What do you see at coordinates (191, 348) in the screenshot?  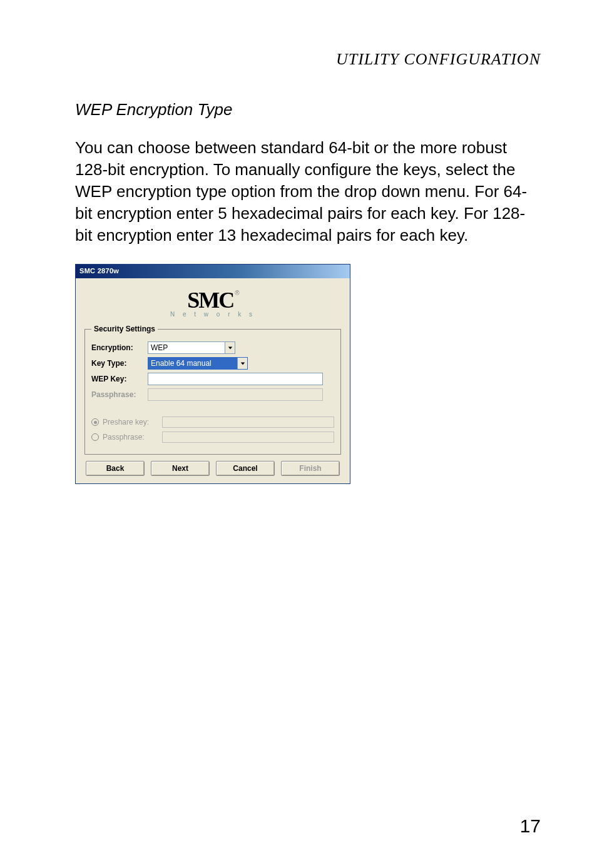 I see `encryption-select: WEP` at bounding box center [191, 348].